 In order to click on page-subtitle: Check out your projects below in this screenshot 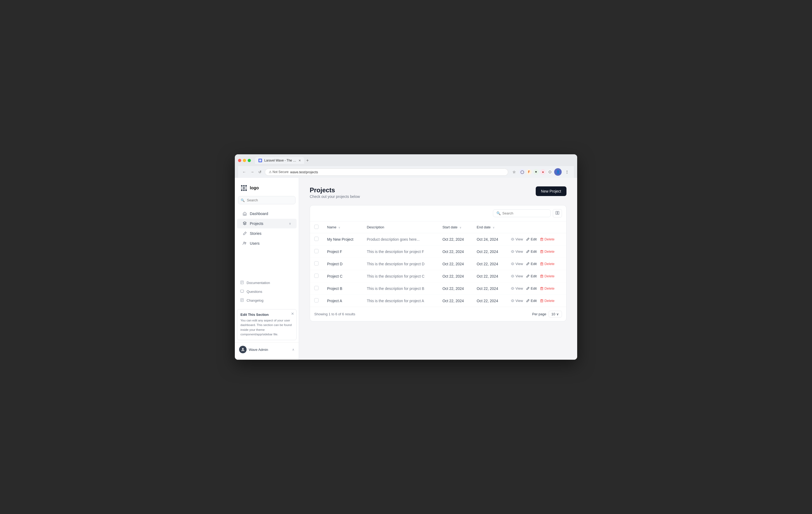, I will do `click(335, 196)`.